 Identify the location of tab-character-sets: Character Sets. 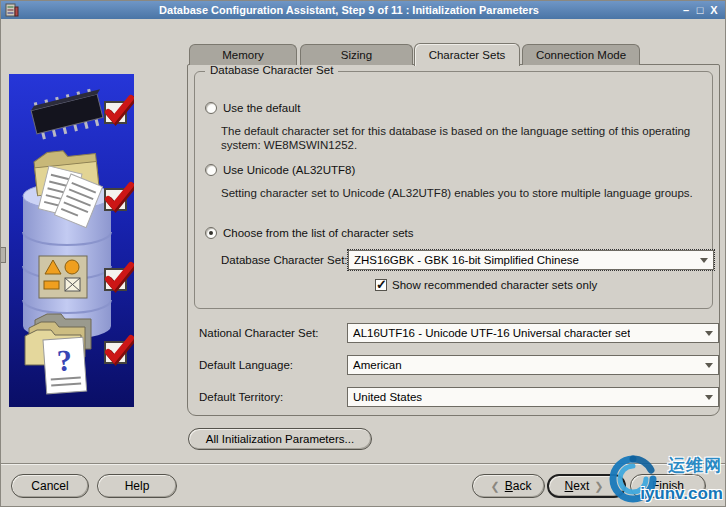
(467, 54).